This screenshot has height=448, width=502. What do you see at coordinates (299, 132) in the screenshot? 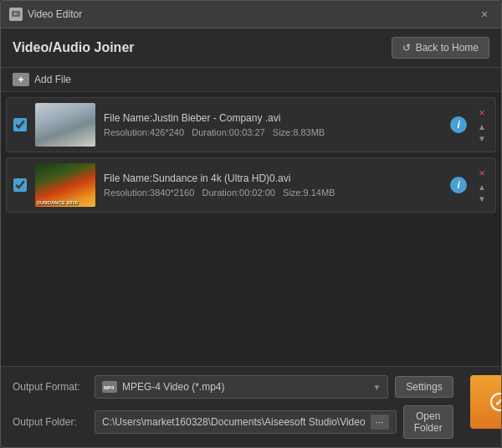
I see `file-size-1: Size:8.83MB` at bounding box center [299, 132].